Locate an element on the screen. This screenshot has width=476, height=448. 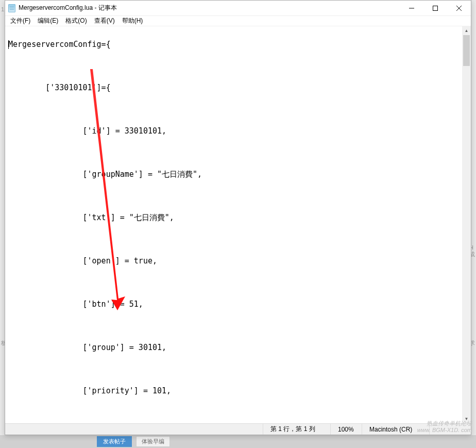
menu-file: 文件(F) is located at coordinates (21, 21).